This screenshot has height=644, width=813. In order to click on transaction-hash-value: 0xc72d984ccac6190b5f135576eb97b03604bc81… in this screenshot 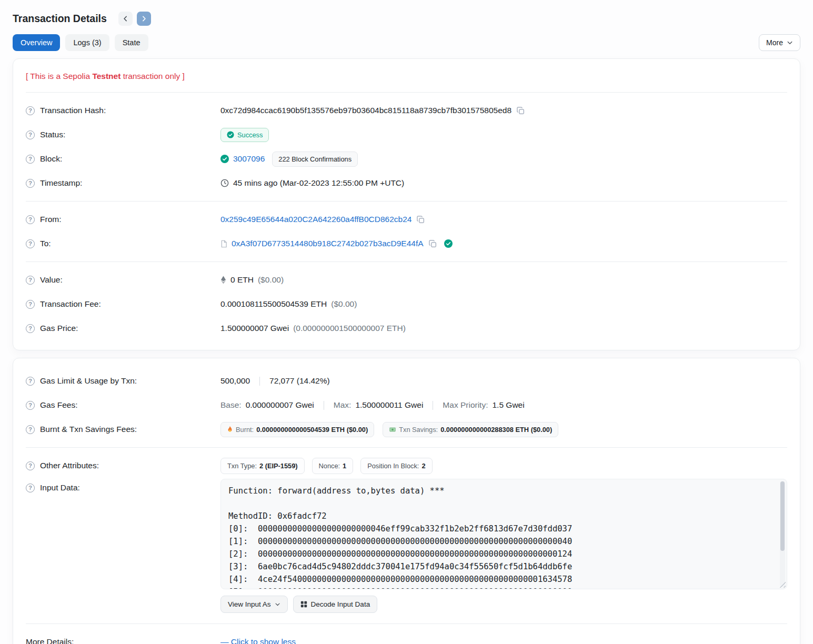, I will do `click(366, 110)`.